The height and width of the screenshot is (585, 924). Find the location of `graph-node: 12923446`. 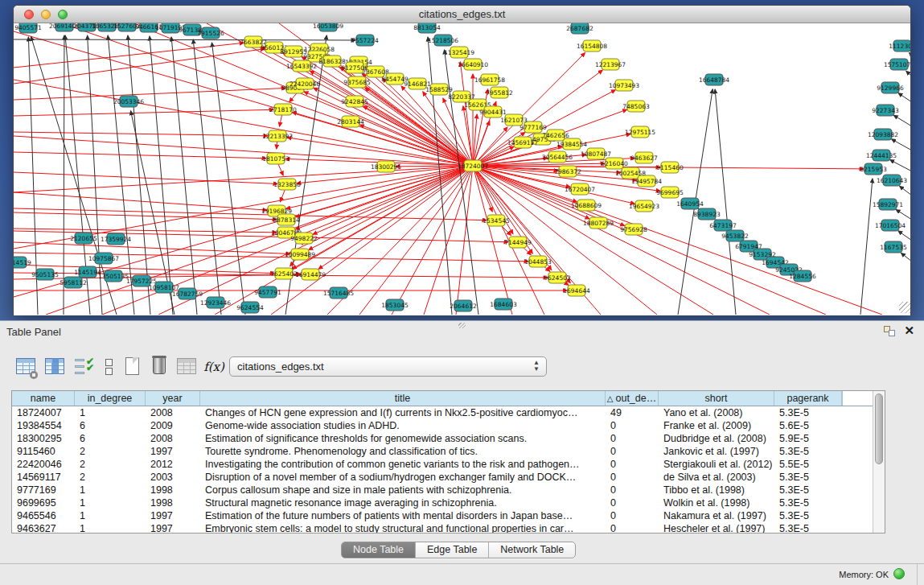

graph-node: 12923446 is located at coordinates (216, 303).